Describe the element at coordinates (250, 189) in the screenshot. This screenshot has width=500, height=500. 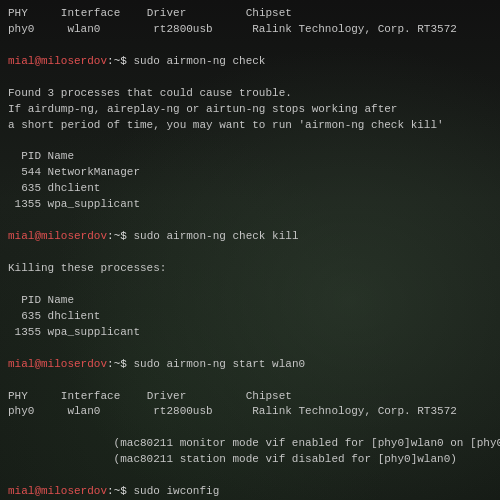
I see `pid-row-2: 635 dhclient` at that location.